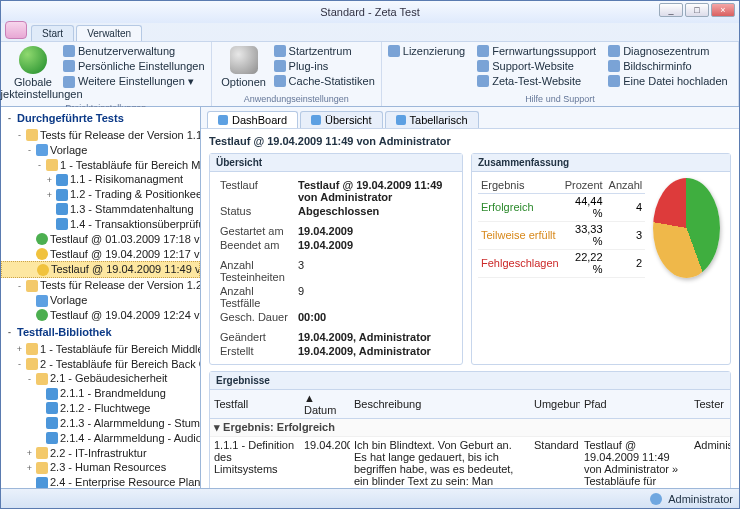 The height and width of the screenshot is (509, 740). What do you see at coordinates (324, 81) in the screenshot?
I see `cache-stats-button: Cache-Statistiken` at bounding box center [324, 81].